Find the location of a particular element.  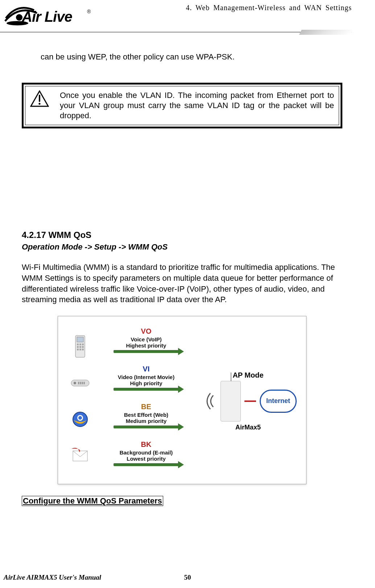

warning-icon is located at coordinates (40, 99).